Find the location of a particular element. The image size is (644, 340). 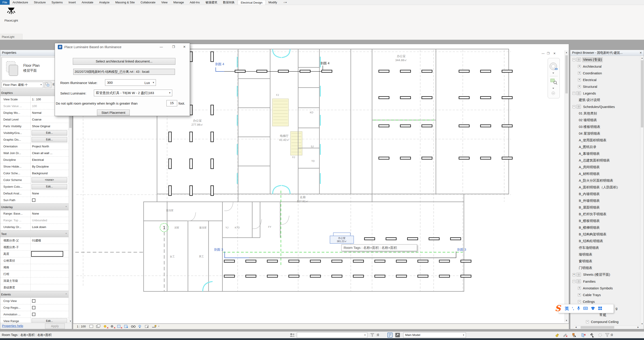

tree-item-B_楼梯明细表: B_楼梯明细表 is located at coordinates (605, 228).